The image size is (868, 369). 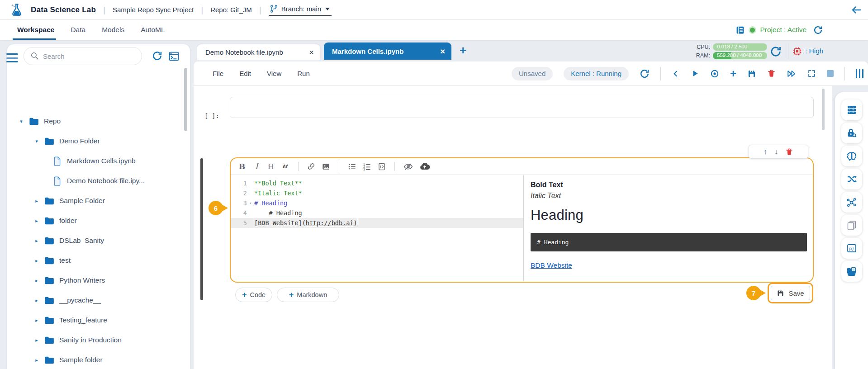 I want to click on tab-data: Data, so click(x=78, y=30).